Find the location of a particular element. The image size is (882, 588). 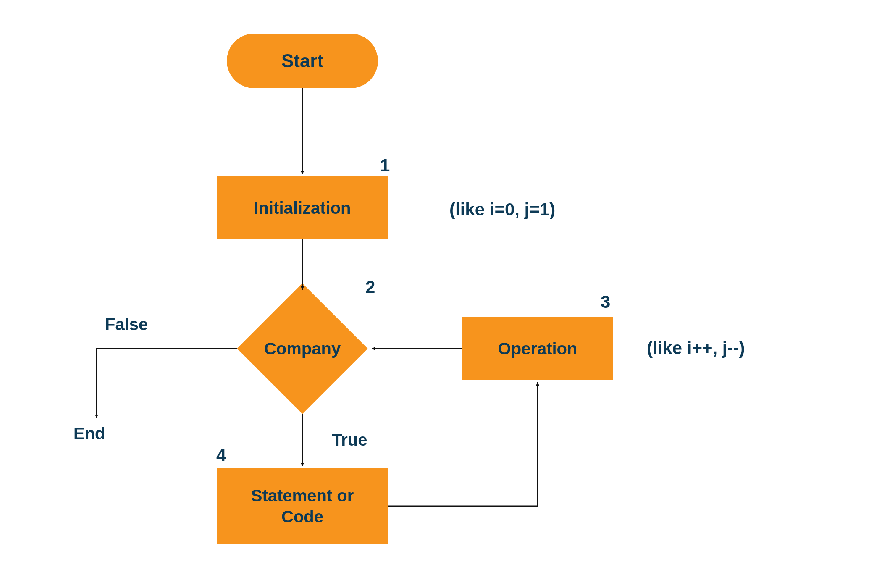

node-start-label: Start is located at coordinates (302, 61).